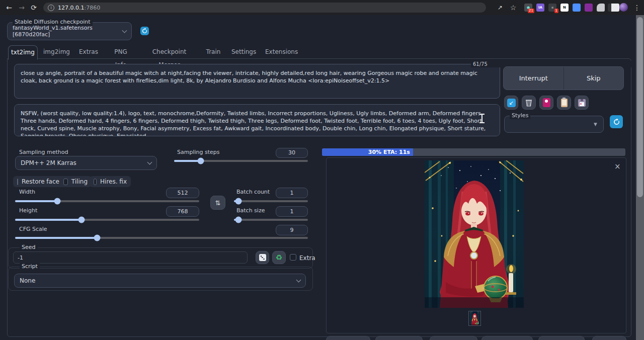  What do you see at coordinates (292, 211) in the screenshot?
I see `batch-size-input: 1` at bounding box center [292, 211].